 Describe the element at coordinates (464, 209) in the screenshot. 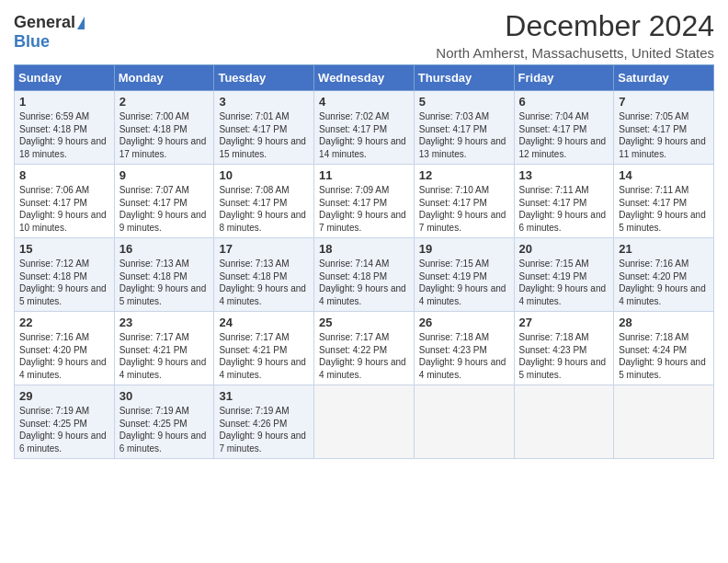

I see `day-info: Sunrise: 7:10 AMSunset: 4:17 PMDaylight:…` at that location.